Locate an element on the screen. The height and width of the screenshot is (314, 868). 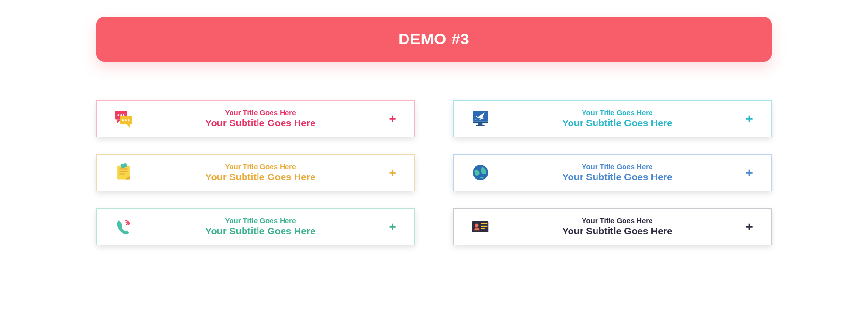
phone-ringing-icon is located at coordinates (123, 227).